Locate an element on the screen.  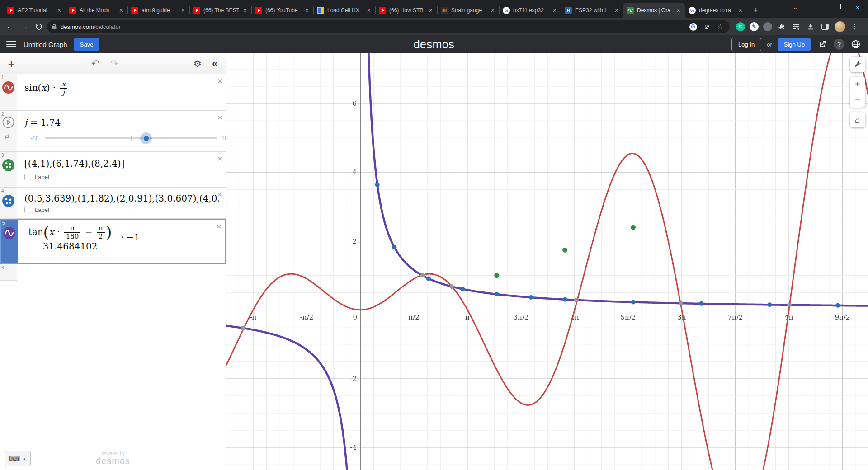
expression-gutter-4: 4 is located at coordinates (9, 203).